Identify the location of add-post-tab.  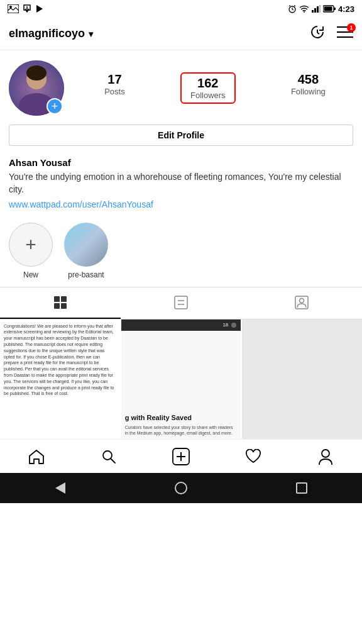
(181, 457).